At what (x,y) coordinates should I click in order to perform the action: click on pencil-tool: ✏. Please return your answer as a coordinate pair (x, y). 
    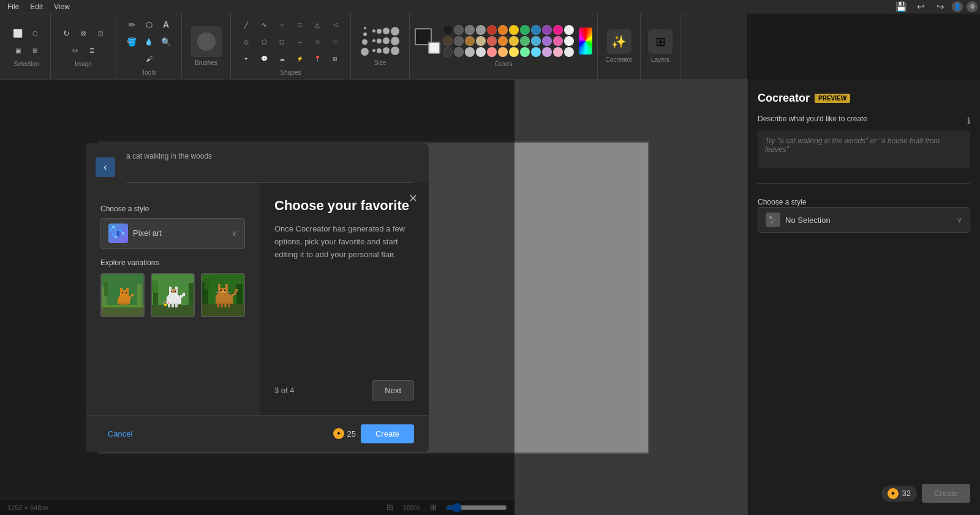
    Looking at the image, I should click on (132, 24).